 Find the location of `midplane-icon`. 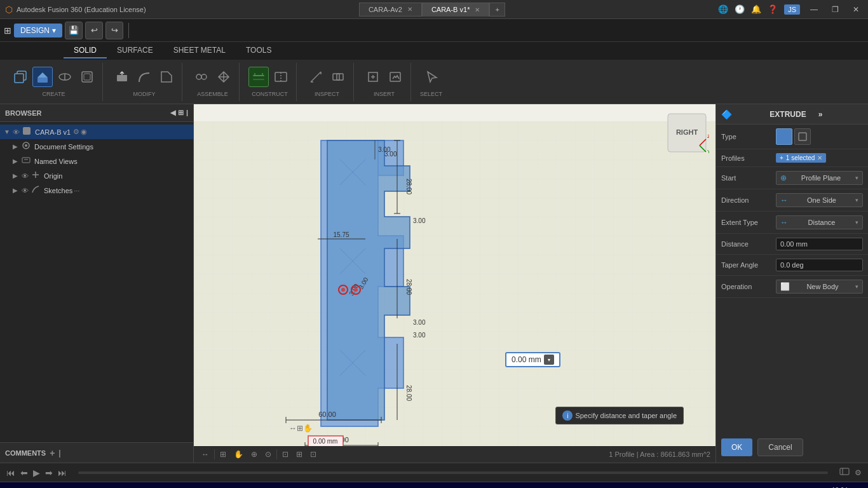

midplane-icon is located at coordinates (281, 77).